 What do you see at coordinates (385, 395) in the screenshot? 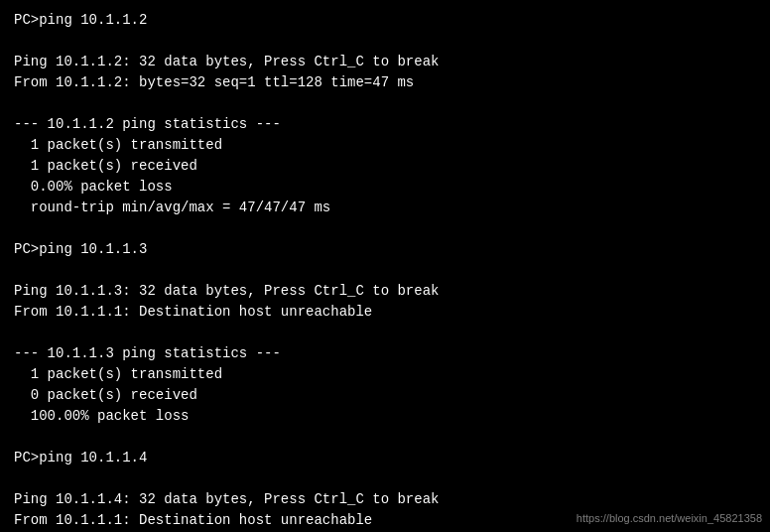
I see `terminal-line: 0 packet(s) received` at bounding box center [385, 395].